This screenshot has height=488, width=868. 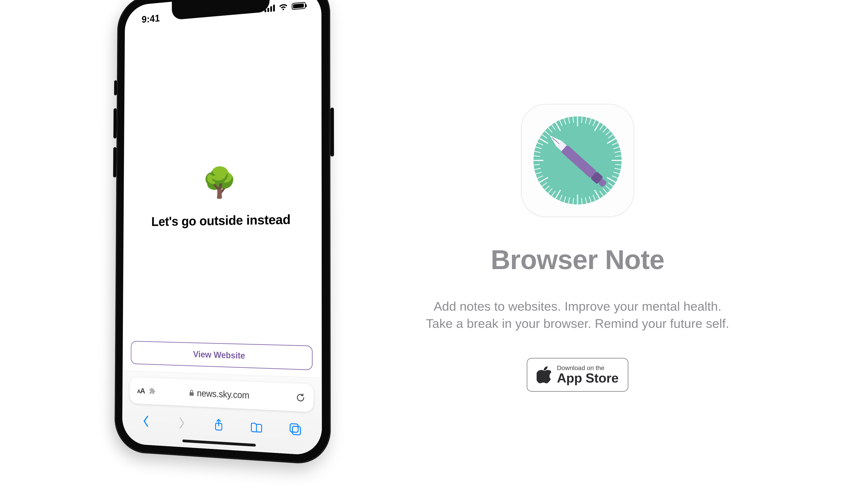 What do you see at coordinates (191, 393) in the screenshot?
I see `lock-icon` at bounding box center [191, 393].